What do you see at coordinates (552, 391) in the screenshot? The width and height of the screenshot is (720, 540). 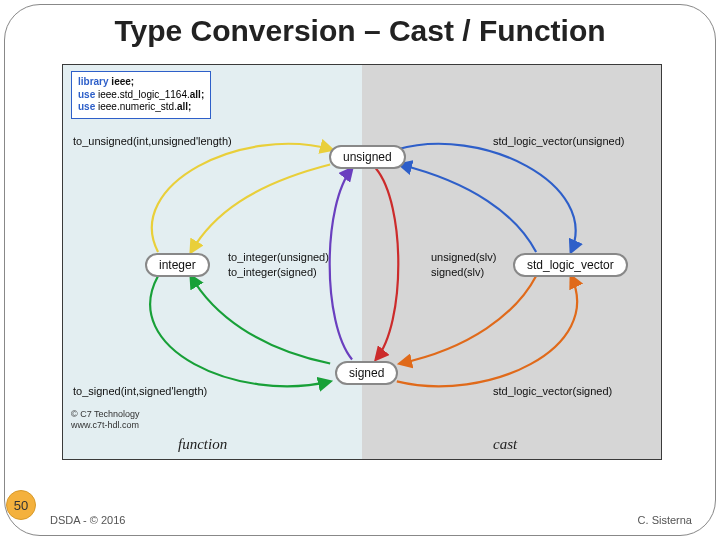 I see `label-slv-signed: std_logic_vector(signed)` at bounding box center [552, 391].